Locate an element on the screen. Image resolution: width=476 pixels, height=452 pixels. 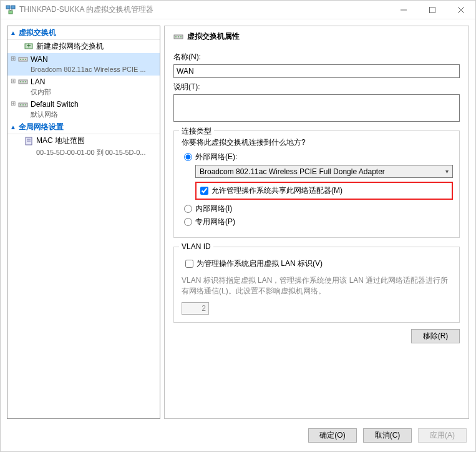
connection-type-group: 连接类型 你要将此虚拟交换机连接到什么地方? 外部网络(E): Broadcom… is located at coordinates (317, 184).